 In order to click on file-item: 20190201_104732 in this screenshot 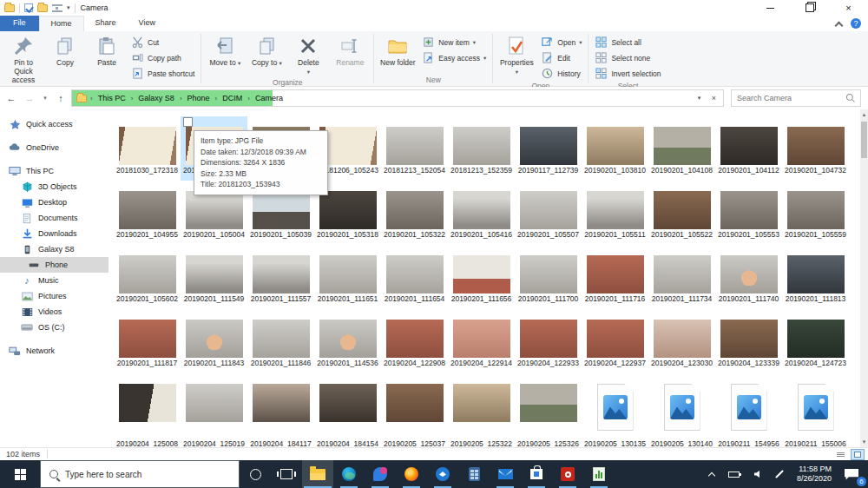, I will do `click(816, 148)`.